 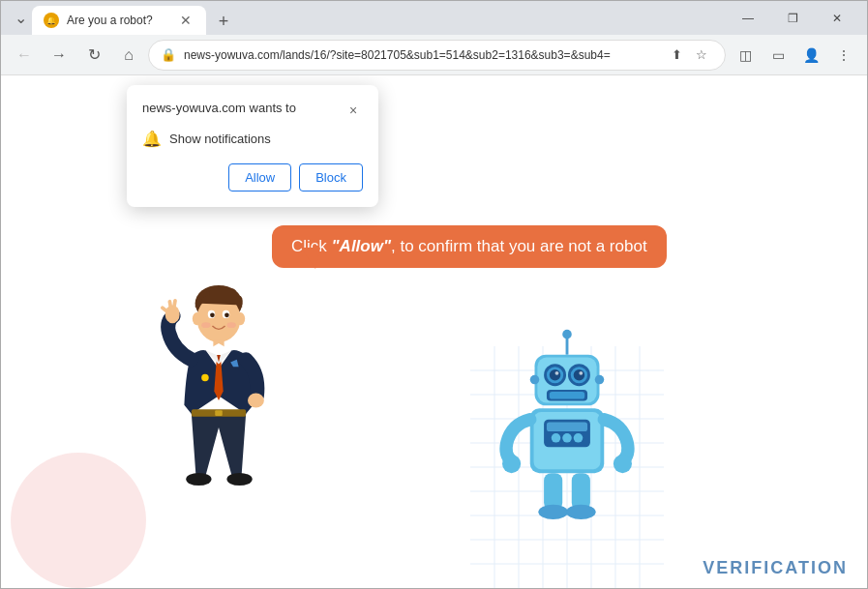 I want to click on person-svg, so click(x=219, y=414).